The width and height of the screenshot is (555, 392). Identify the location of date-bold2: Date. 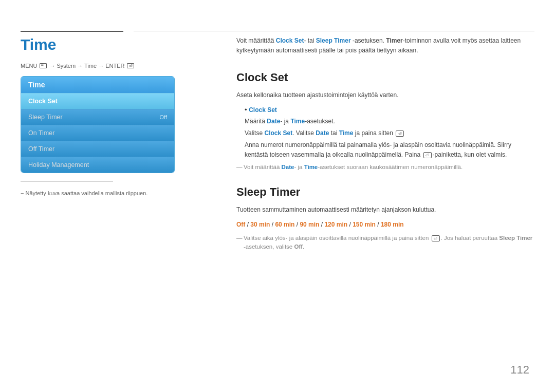
(322, 133).